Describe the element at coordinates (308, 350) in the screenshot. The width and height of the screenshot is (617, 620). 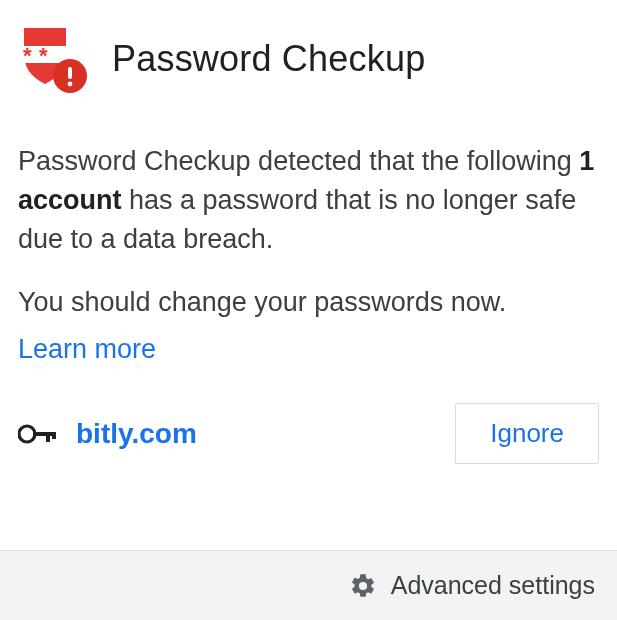
I see `learn-more-link: Learn more` at that location.